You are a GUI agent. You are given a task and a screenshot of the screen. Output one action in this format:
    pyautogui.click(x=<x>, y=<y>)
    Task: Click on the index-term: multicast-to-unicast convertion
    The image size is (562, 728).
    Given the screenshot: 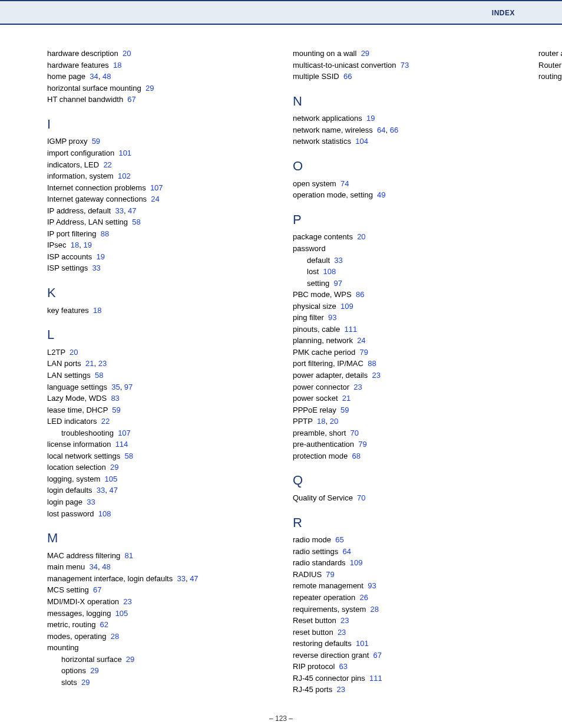 What is the action you would take?
    pyautogui.click(x=345, y=65)
    